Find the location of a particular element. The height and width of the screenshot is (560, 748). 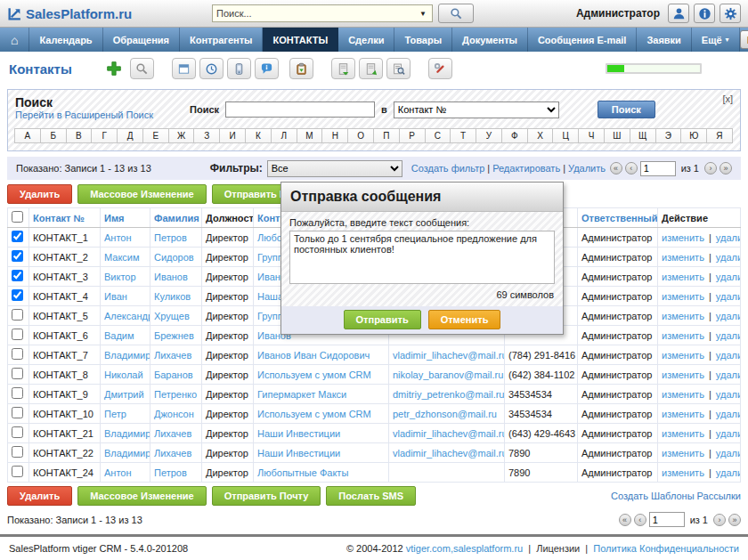

send-sms-button-bottom: Послать SMS is located at coordinates (370, 496).